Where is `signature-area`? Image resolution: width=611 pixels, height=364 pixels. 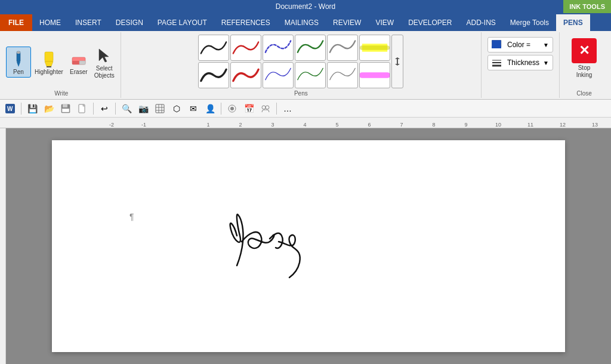
signature-area is located at coordinates (261, 248).